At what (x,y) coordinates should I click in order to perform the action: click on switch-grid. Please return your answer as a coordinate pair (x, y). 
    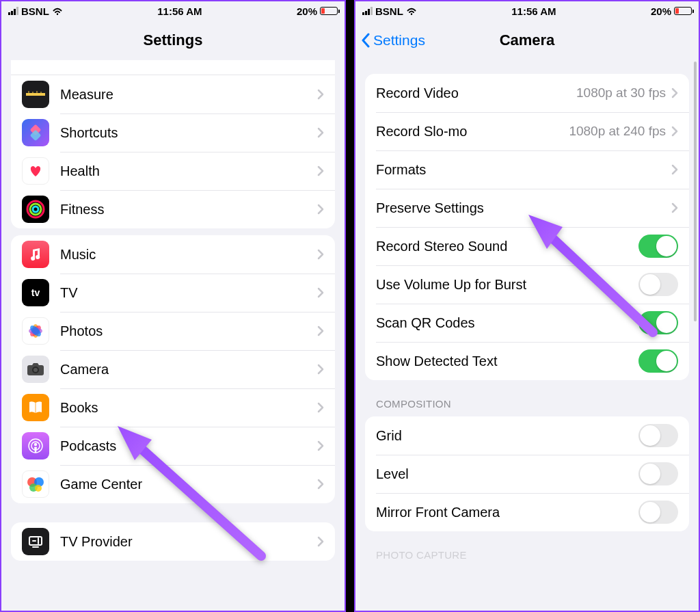
    Looking at the image, I should click on (658, 436).